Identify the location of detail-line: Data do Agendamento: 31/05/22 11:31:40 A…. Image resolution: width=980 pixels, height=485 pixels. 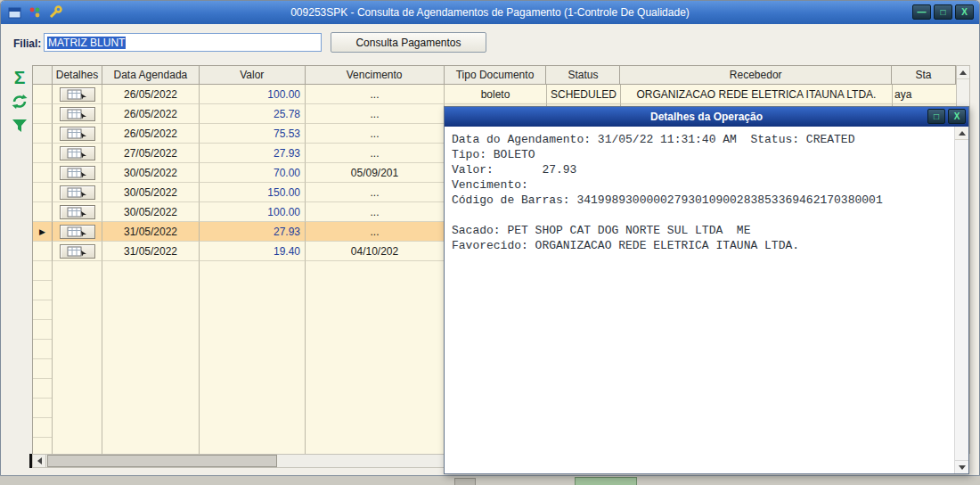
(702, 139).